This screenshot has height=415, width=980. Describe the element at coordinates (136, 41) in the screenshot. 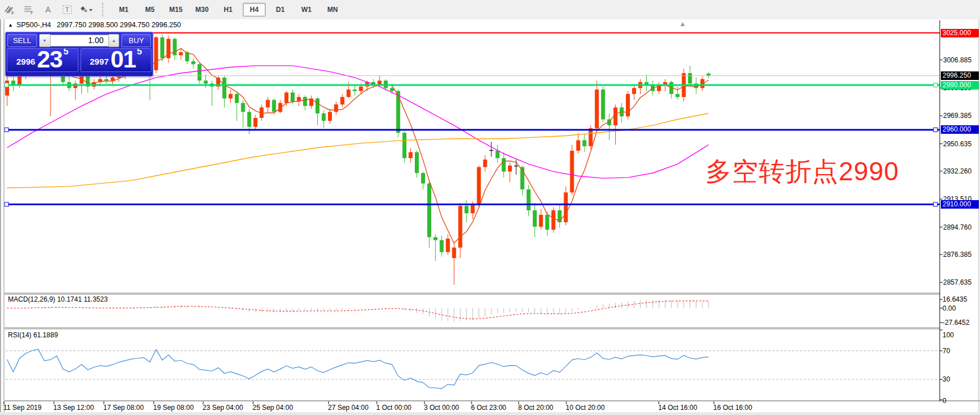

I see `buy-button: BUY` at that location.